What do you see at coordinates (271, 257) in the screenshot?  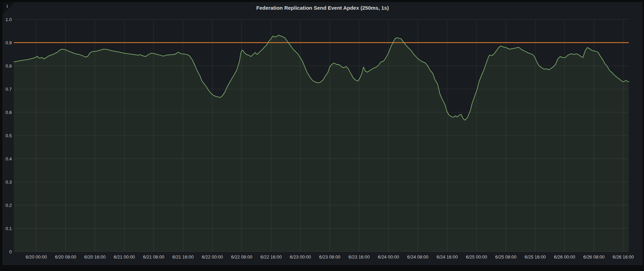 I see `x-tick-label: 6/22 16:00` at bounding box center [271, 257].